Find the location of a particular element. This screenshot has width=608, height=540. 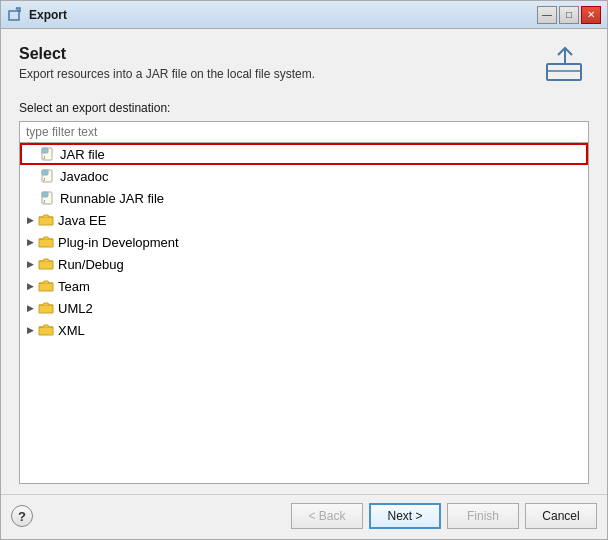

header-icon-area is located at coordinates (565, 65).